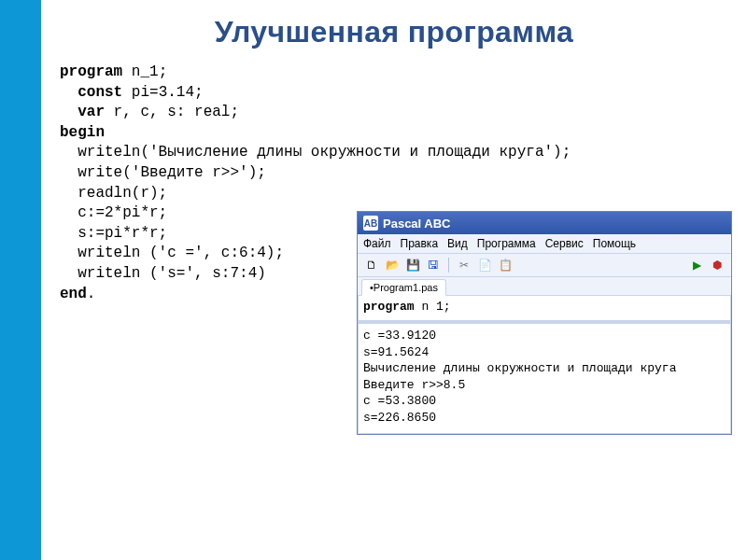 Image resolution: width=747 pixels, height=560 pixels. Describe the element at coordinates (114, 233) in the screenshot. I see `code-line: s:=pi*r*r;` at that location.